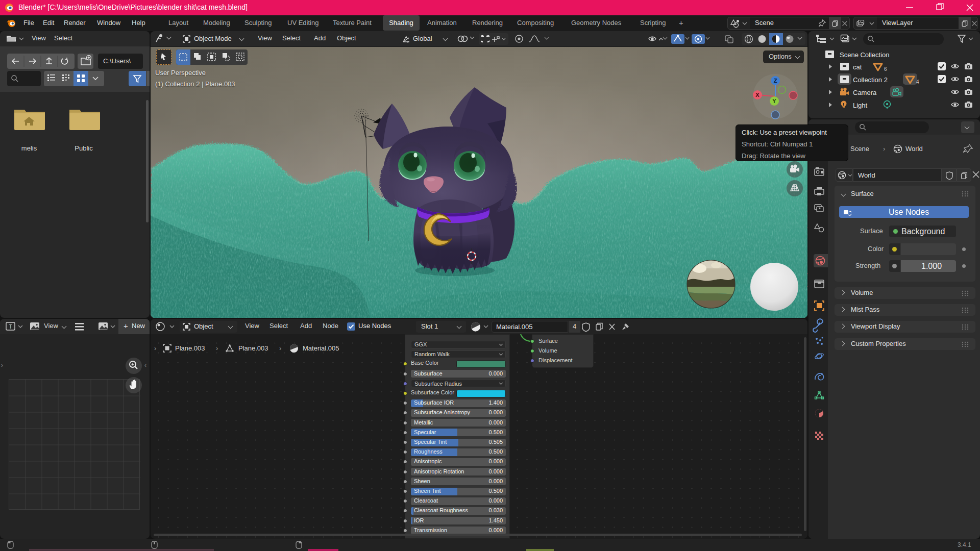 The image size is (980, 551). Describe the element at coordinates (774, 101) in the screenshot. I see `svg-text: Y` at that location.